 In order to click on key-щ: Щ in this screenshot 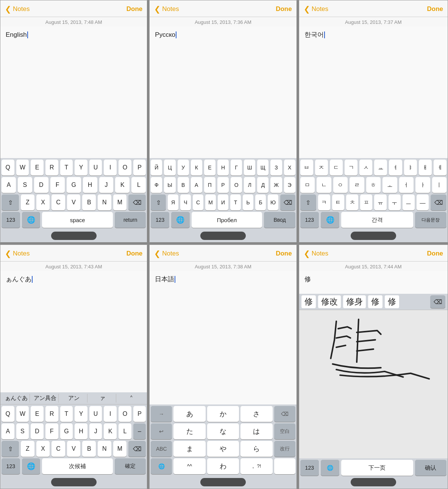, I will do `click(263, 168)`.